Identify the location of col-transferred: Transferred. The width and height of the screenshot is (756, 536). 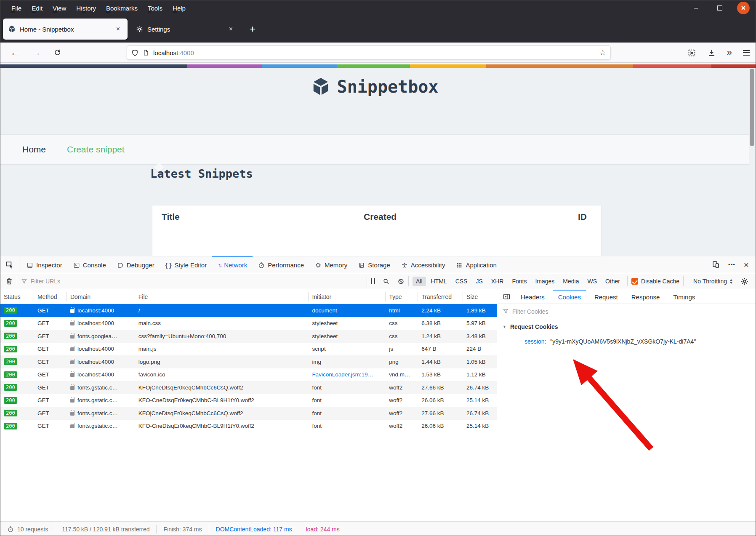
(440, 297).